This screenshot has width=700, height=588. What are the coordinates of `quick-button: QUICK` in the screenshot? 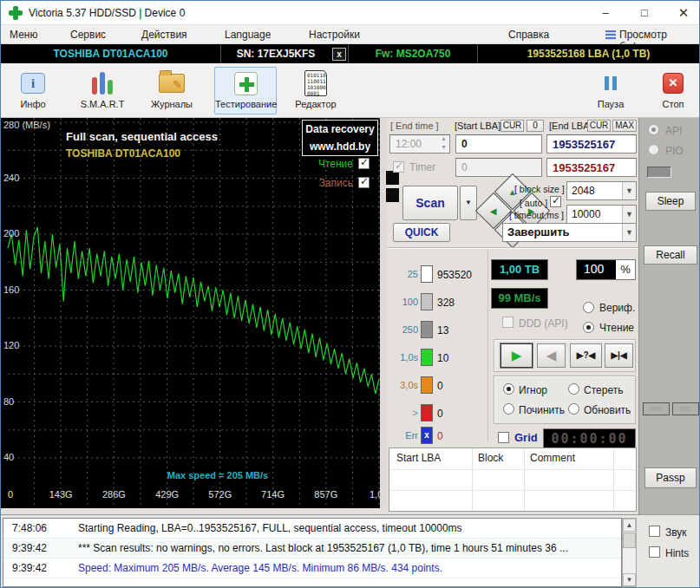 It's located at (422, 232).